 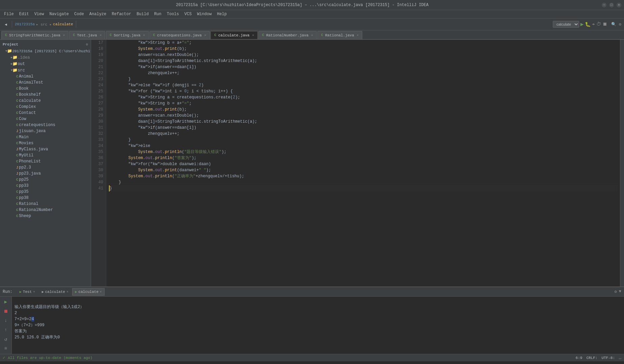 I want to click on run-step-up: ↑, so click(x=6, y=330).